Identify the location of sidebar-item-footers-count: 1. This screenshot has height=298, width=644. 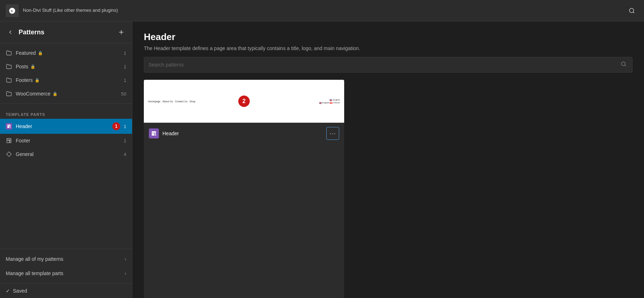
(125, 80).